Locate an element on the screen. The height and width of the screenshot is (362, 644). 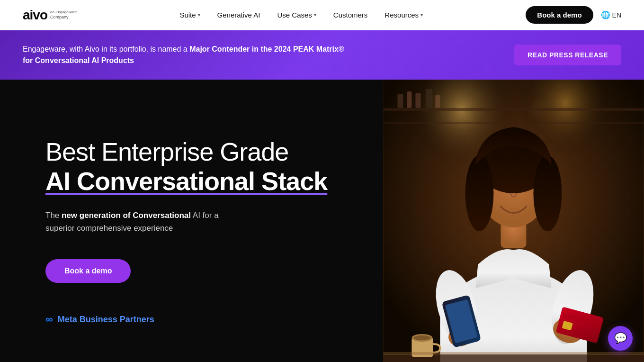
language-selector: 🌐 EN is located at coordinates (611, 15).